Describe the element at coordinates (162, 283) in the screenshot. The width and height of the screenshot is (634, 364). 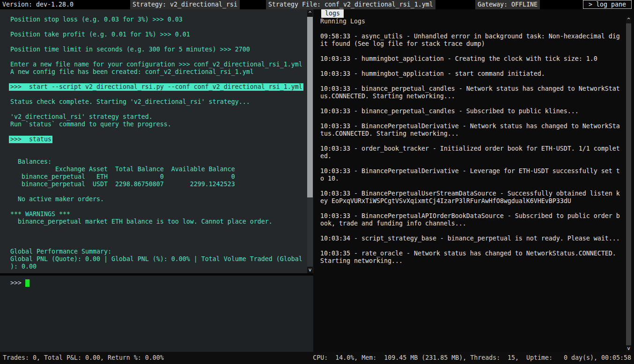
I see `command-prompt: >>>` at that location.